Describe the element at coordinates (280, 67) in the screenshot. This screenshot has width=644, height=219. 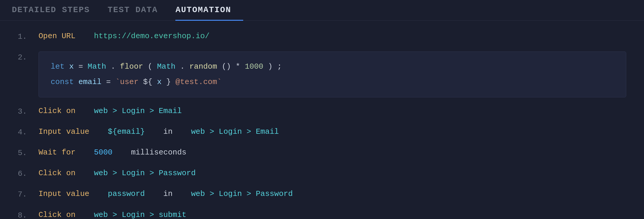
I see `kw-semi1: ;` at that location.